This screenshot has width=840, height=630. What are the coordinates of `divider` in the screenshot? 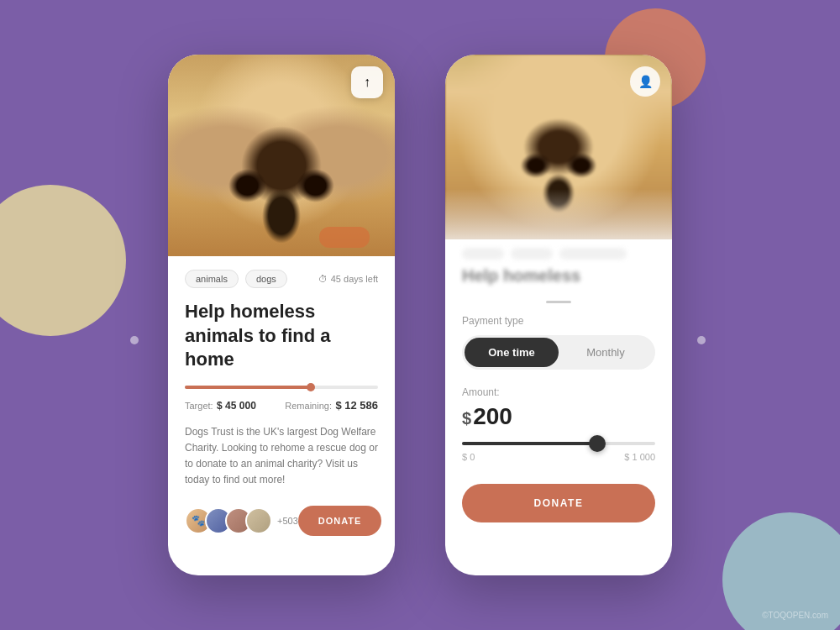 It's located at (559, 302).